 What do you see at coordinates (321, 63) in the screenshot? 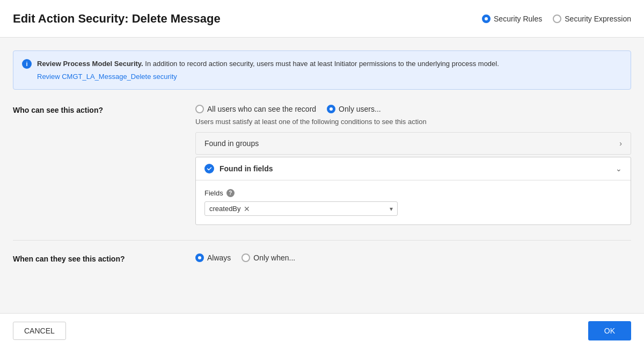
I see `info-banner-body: In addition to record action security, u…` at bounding box center [321, 63].